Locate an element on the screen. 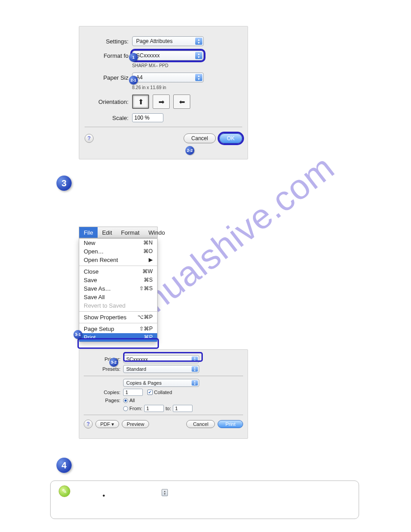  menu-item-save: Save⌘S is located at coordinates (118, 280).